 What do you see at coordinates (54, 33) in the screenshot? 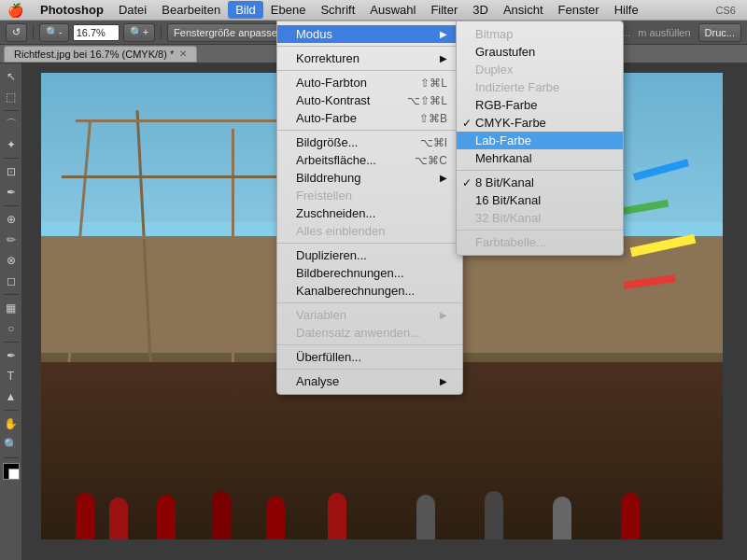
I see `zoom-out-btn: 🔍-` at bounding box center [54, 33].